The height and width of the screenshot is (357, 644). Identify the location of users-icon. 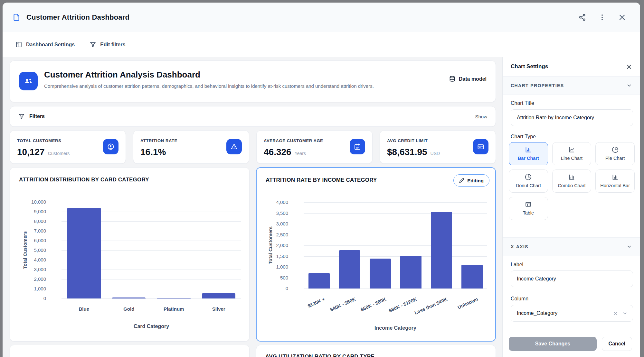
(28, 81).